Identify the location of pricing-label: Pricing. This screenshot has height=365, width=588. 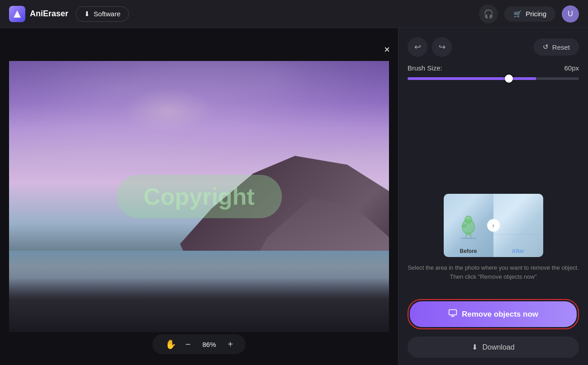
(536, 14).